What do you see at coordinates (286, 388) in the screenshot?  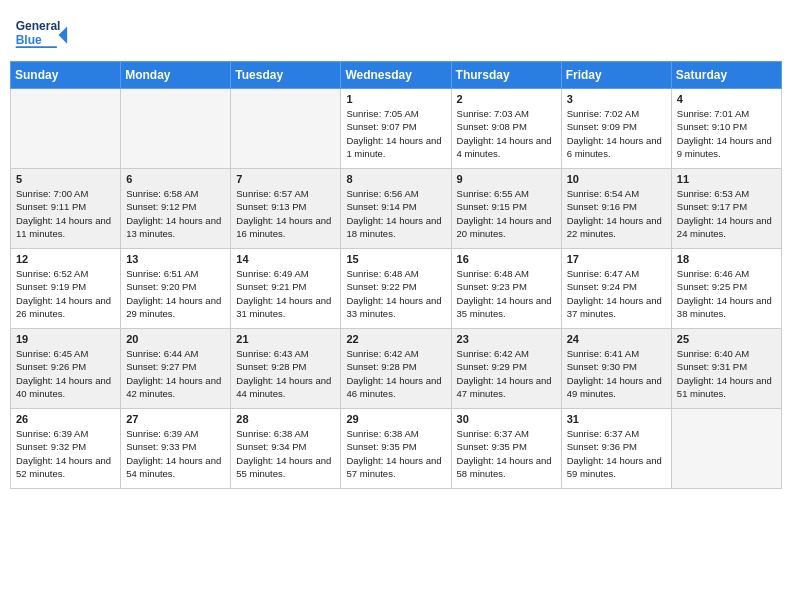 I see `daylight-text: Daylight: 14 hours and 44 minutes.` at bounding box center [286, 388].